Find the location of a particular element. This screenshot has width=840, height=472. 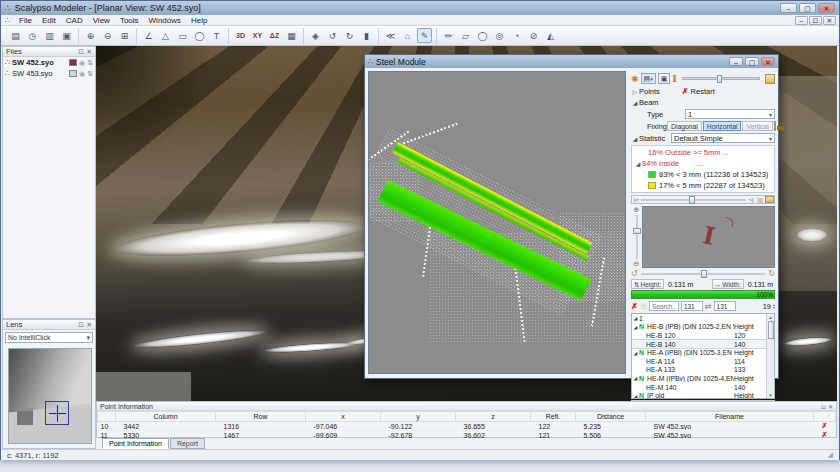

file-row: ∴ SW 453.syo ◉ ⇅ is located at coordinates (49, 74).